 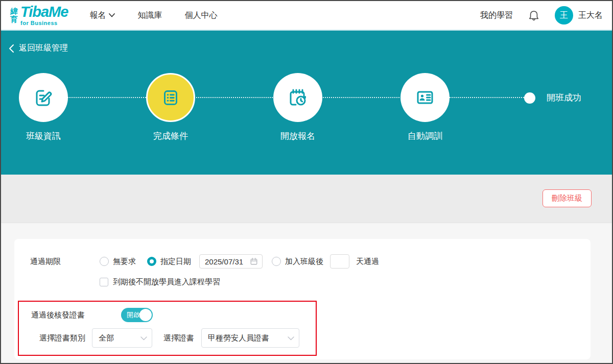 What do you see at coordinates (567, 198) in the screenshot?
I see `delete-class-button: 刪除班級` at bounding box center [567, 198].